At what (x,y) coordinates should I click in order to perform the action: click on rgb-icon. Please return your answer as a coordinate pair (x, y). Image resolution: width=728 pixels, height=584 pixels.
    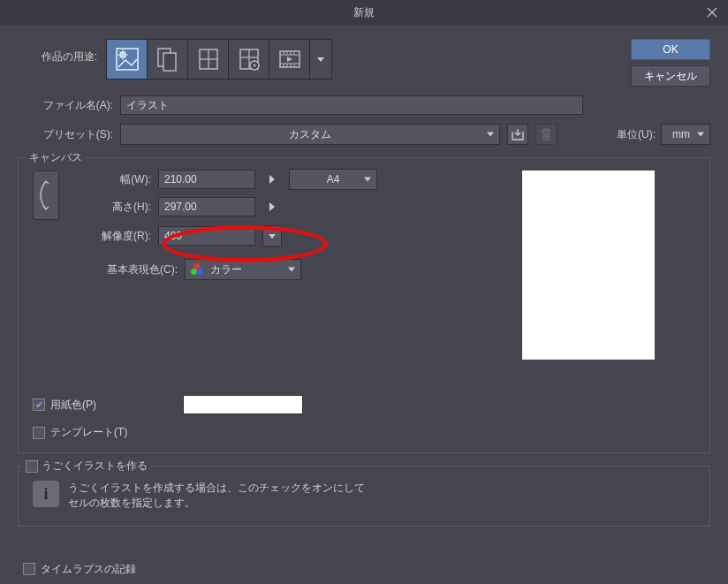
    Looking at the image, I should click on (197, 269).